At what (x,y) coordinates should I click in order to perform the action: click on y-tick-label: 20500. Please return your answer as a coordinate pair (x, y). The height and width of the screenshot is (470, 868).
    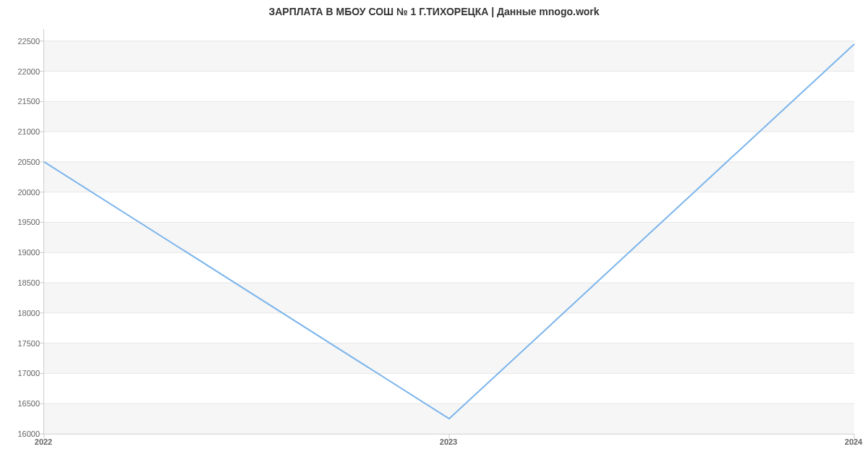
    Looking at the image, I should click on (29, 162).